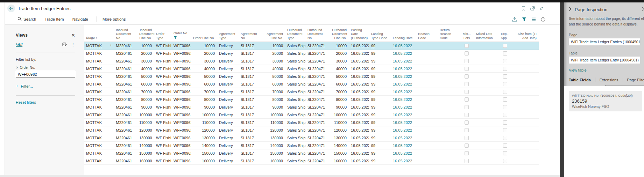  Describe the element at coordinates (580, 80) in the screenshot. I see `tab-table-fields: Table Fields` at that location.